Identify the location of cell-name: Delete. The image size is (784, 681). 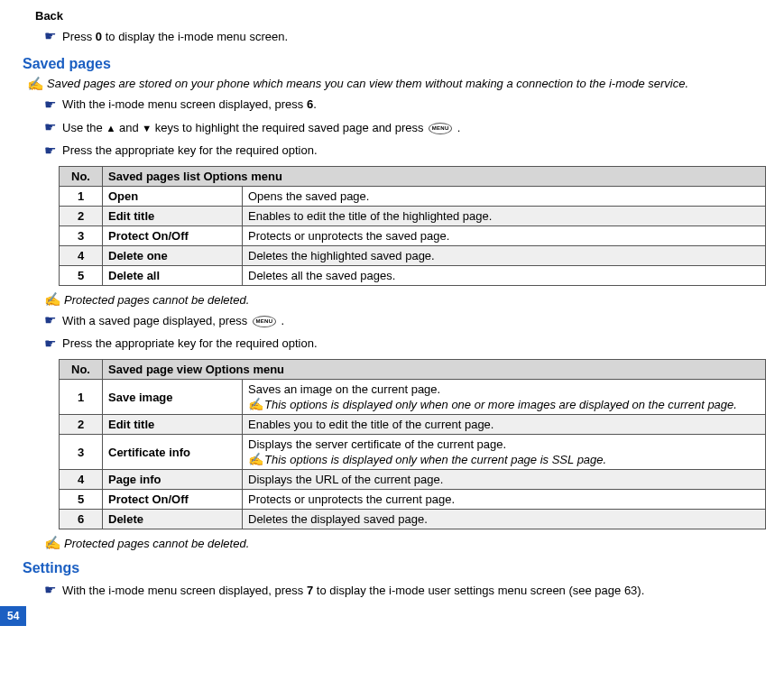
(173, 520).